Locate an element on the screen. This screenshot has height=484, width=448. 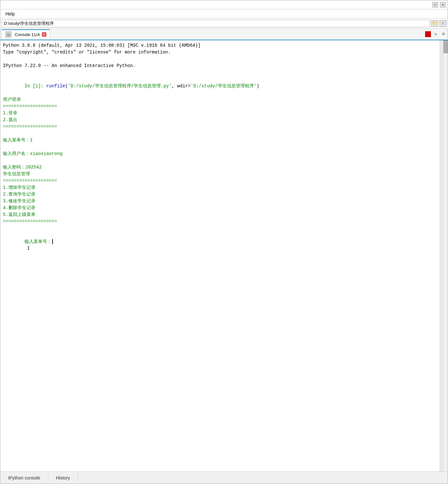
prompt-string1: 'D:/study/学生信息管理程序/学生信息管理.py' is located at coordinates (120, 86).